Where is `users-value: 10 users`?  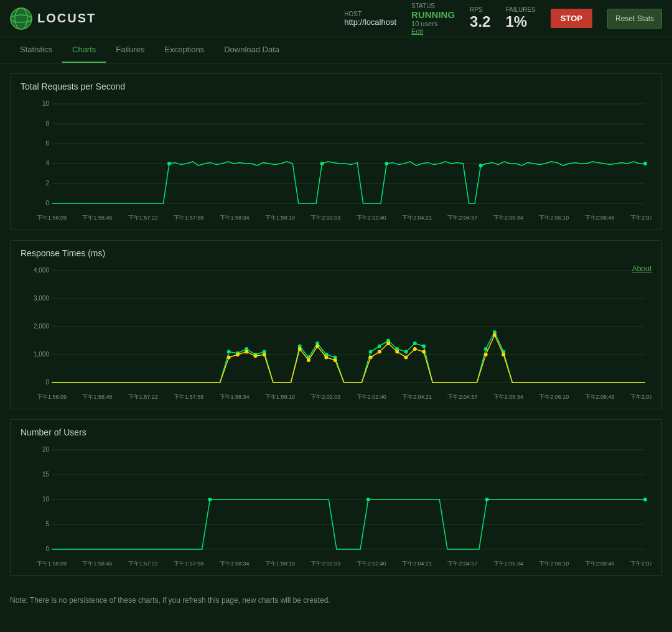
users-value: 10 users is located at coordinates (433, 24).